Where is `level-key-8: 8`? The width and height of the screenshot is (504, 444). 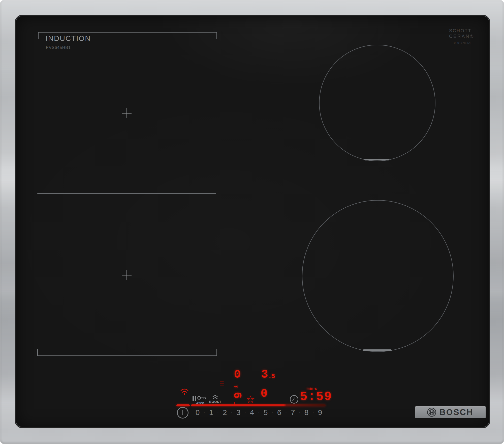 level-key-8: 8 is located at coordinates (306, 412).